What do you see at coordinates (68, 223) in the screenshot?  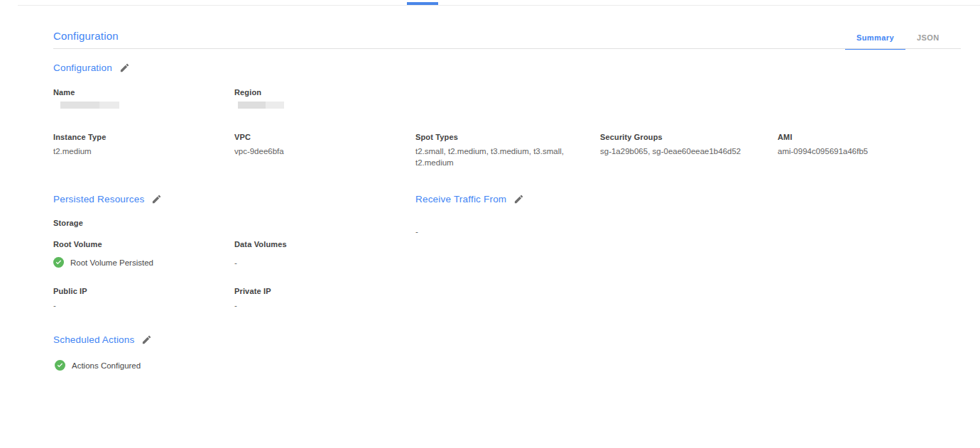 I see `subsection-storage: Storage` at bounding box center [68, 223].